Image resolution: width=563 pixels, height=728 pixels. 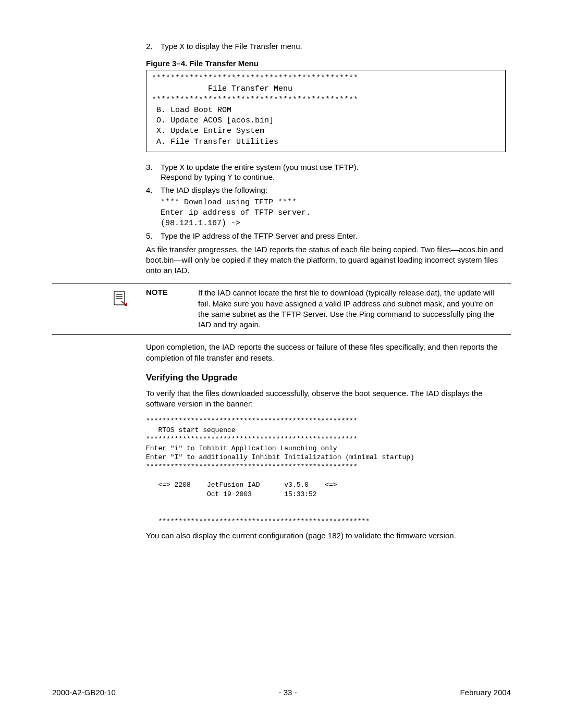 What do you see at coordinates (182, 47) in the screenshot?
I see `step2-key: X` at bounding box center [182, 47].